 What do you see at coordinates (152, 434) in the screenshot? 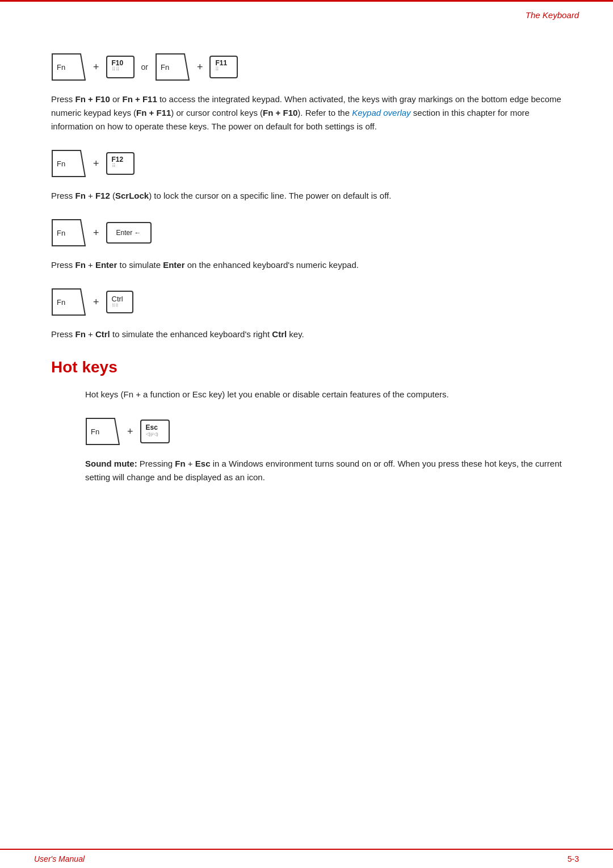
I see `esc-sub: ◁))/◁)` at bounding box center [152, 434].